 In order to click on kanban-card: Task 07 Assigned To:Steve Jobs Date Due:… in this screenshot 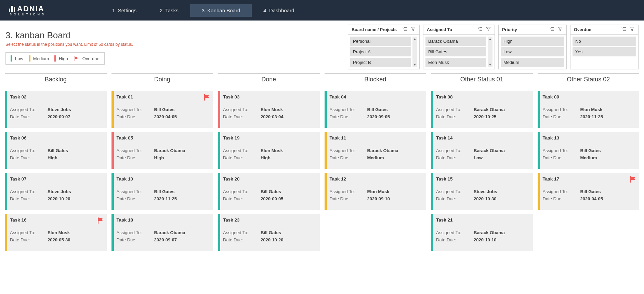, I will do `click(56, 191)`.